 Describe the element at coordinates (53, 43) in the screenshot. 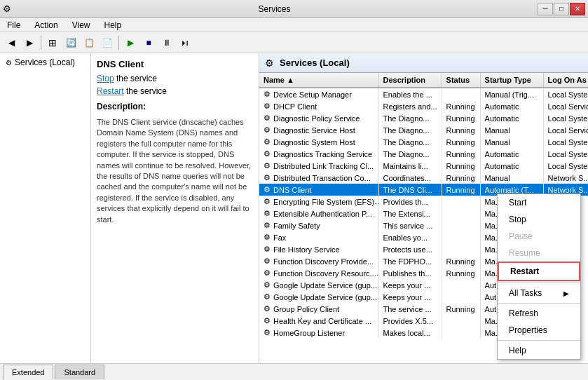

I see `toolbar-grid: ⊞` at that location.